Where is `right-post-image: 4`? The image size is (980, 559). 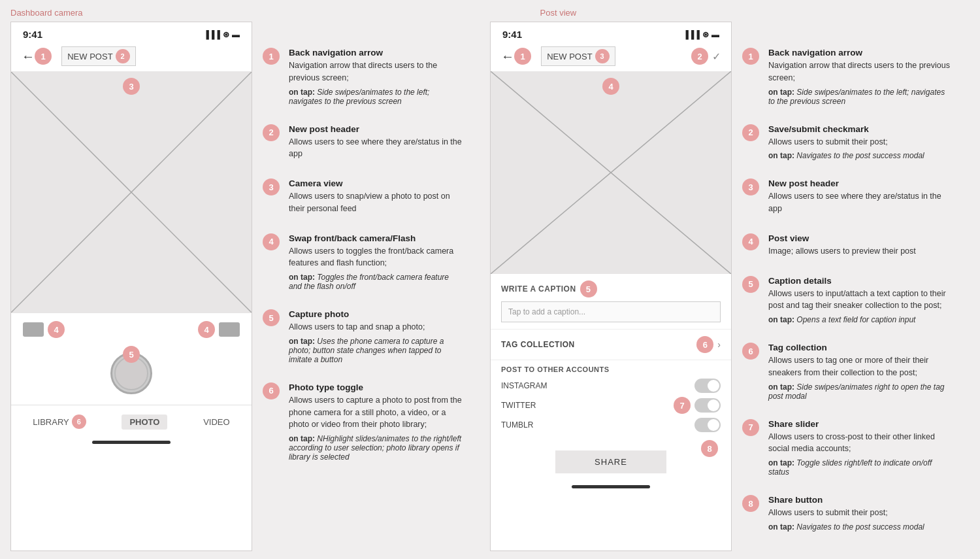
right-post-image: 4 is located at coordinates (611, 173).